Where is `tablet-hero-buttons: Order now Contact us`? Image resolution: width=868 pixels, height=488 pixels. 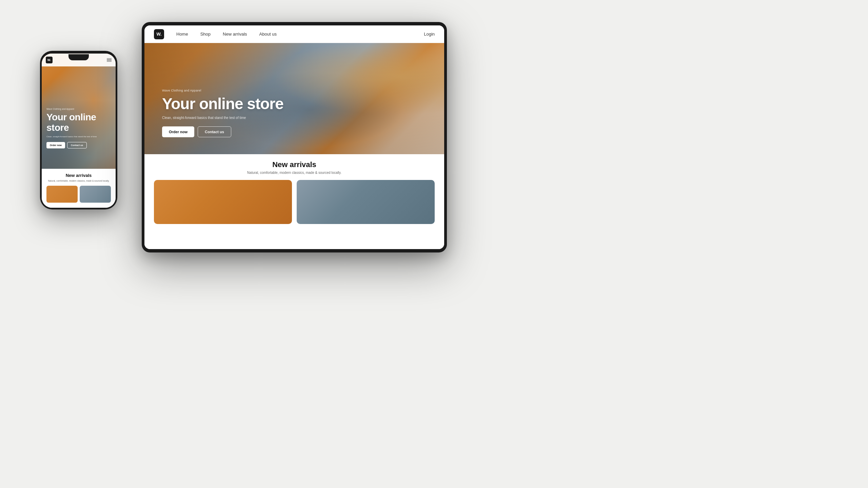 tablet-hero-buttons: Order now Contact us is located at coordinates (223, 132).